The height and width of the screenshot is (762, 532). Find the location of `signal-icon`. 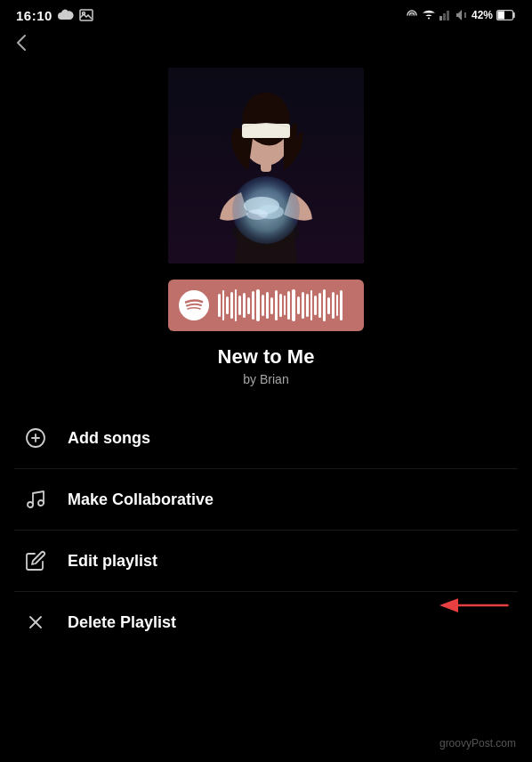

signal-icon is located at coordinates (446, 15).